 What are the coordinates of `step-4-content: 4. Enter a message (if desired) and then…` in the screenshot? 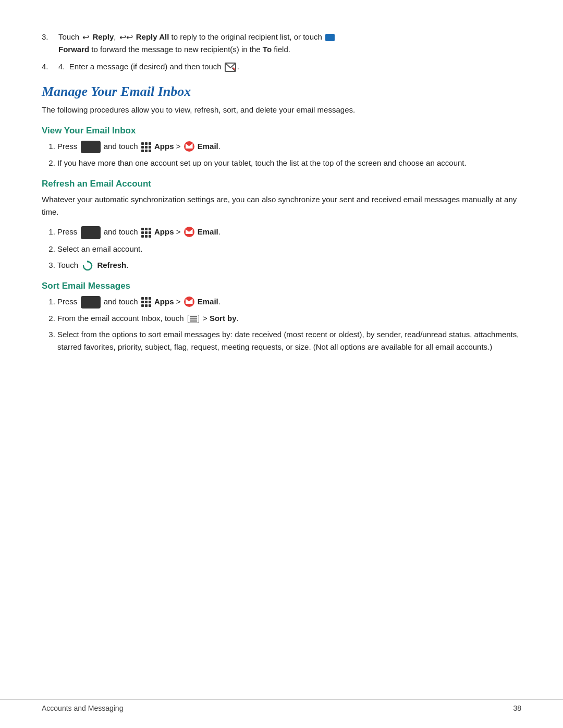 It's located at (290, 67).